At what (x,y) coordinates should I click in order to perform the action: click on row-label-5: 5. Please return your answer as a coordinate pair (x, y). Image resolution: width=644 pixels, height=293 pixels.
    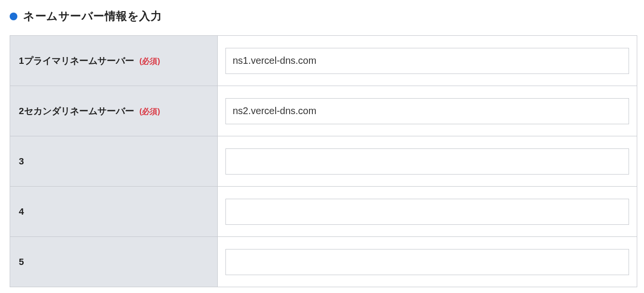
    Looking at the image, I should click on (114, 262).